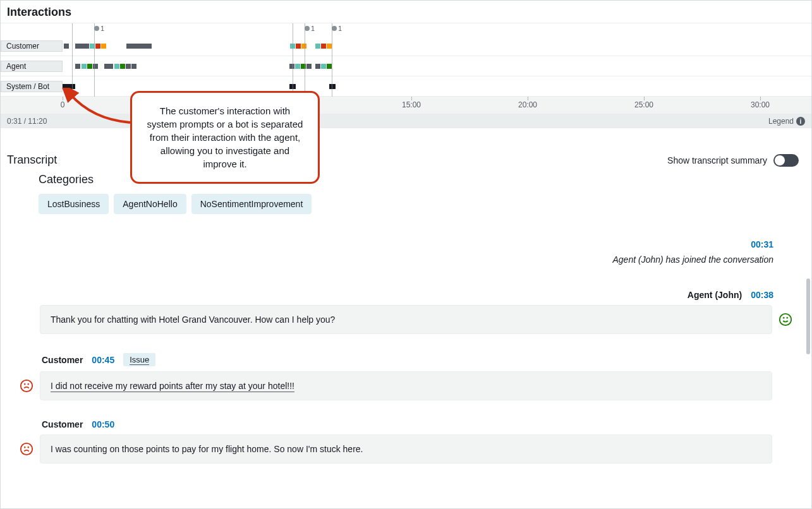 The height and width of the screenshot is (509, 812). Describe the element at coordinates (99, 107) in the screenshot. I see `callout-arrow` at that location.